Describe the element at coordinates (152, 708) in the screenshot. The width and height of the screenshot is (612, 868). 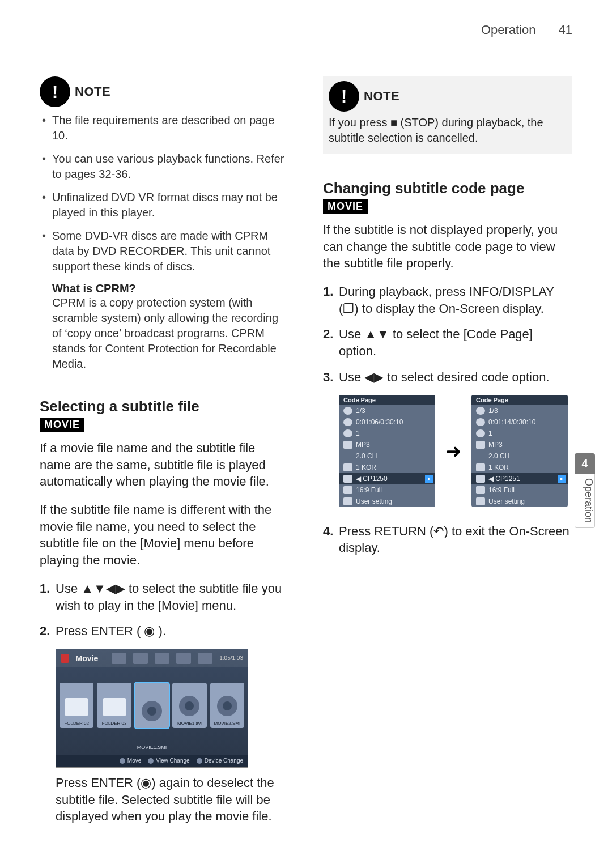
I see `movie-menu-screenshot: Movie 1:05/1:03 FOLDER 02 FOLDER 03 MOVI…` at that location.